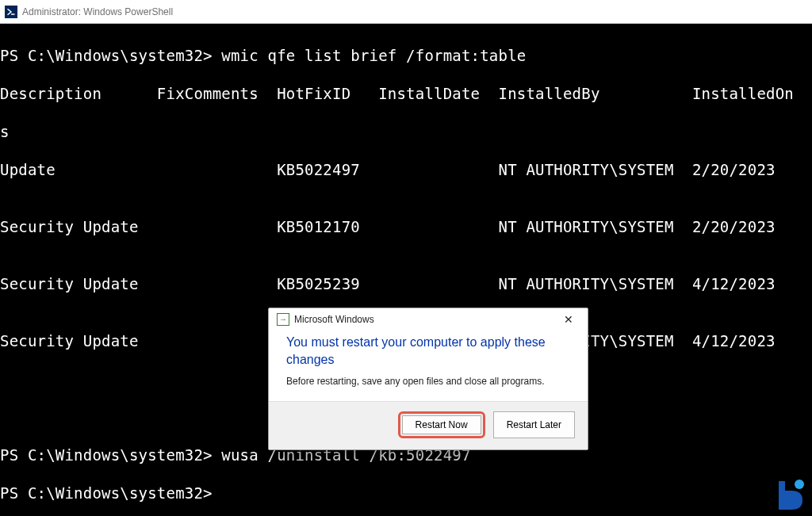 The width and height of the screenshot is (812, 516). Describe the element at coordinates (283, 319) in the screenshot. I see `installer-icon: →` at that location.